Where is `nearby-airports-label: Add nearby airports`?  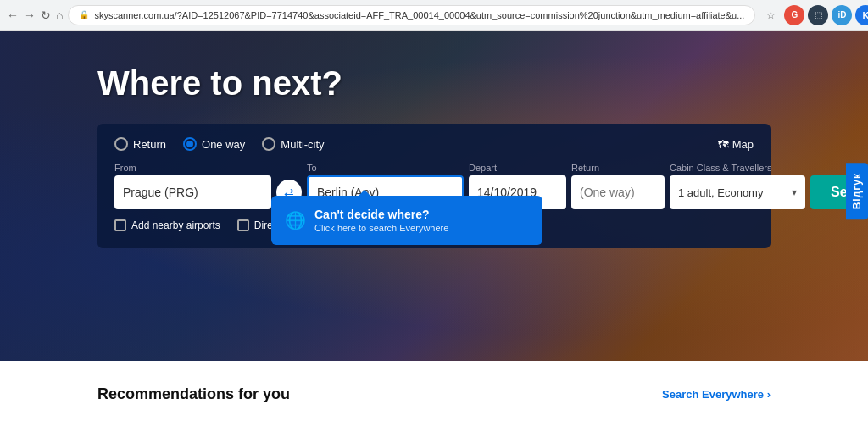
nearby-airports-label: Add nearby airports is located at coordinates (176, 225).